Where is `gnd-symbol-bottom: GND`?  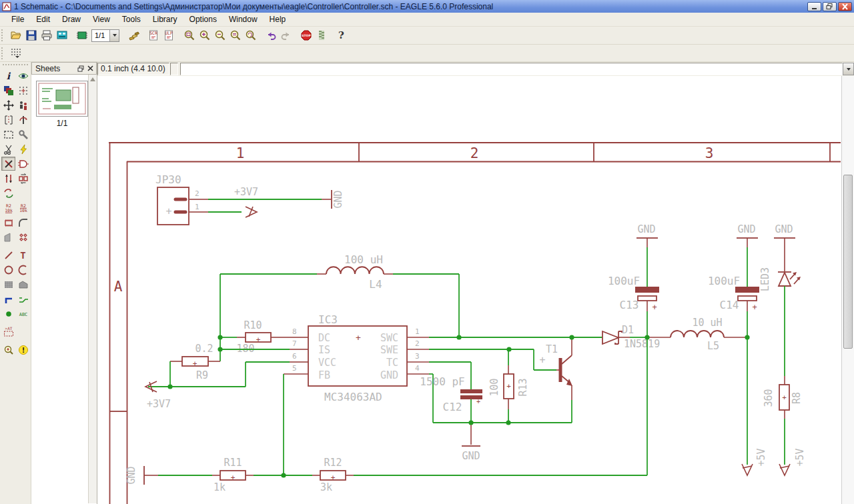 gnd-symbol-bottom: GND is located at coordinates (141, 475).